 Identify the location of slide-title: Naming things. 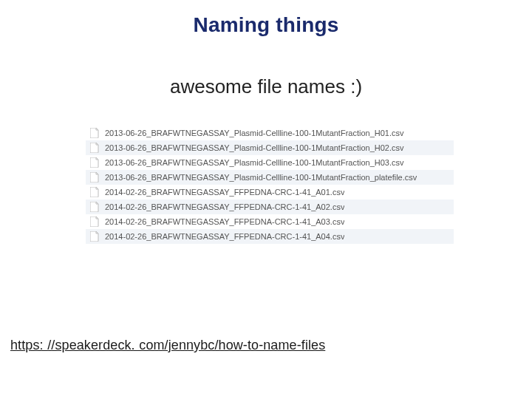
(266, 25).